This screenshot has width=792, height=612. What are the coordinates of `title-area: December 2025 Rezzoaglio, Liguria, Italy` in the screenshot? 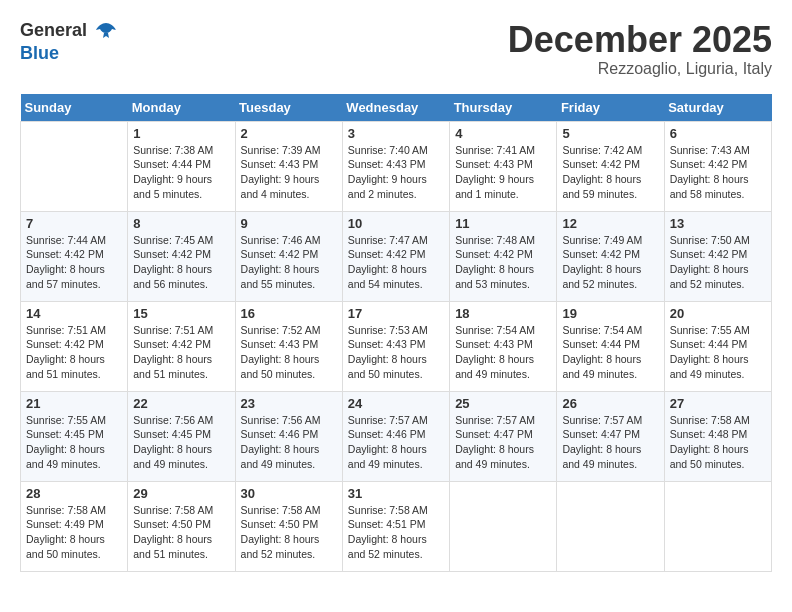 It's located at (640, 49).